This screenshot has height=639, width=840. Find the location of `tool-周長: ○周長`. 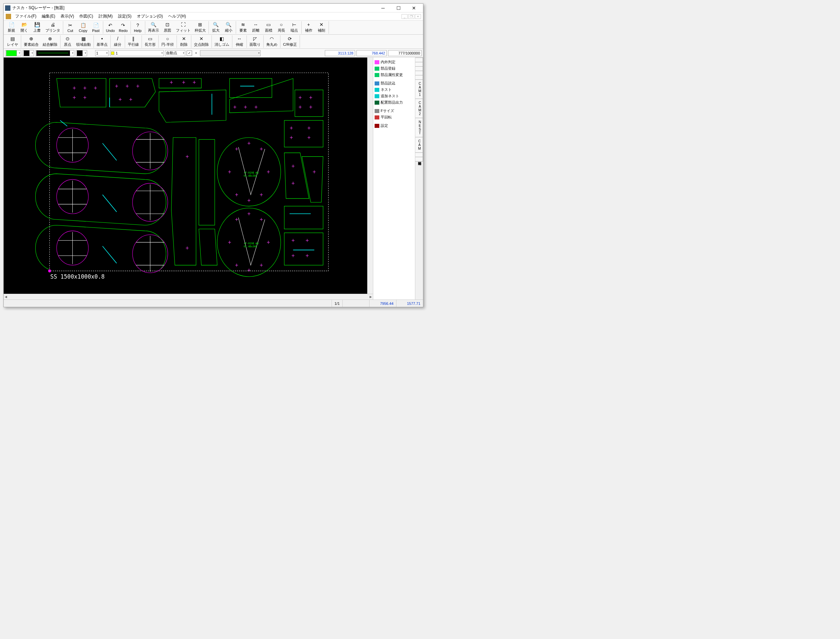

tool-周長: ○周長 is located at coordinates (281, 27).